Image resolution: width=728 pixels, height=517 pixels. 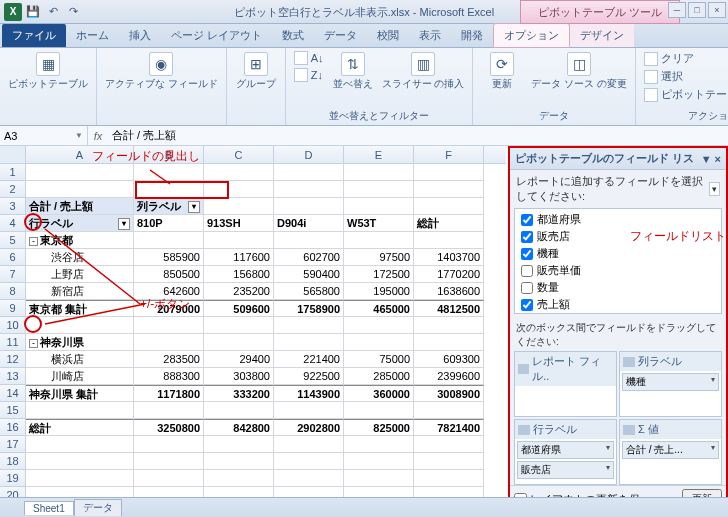 What do you see at coordinates (13, 394) in the screenshot?
I see `row-header: 14` at bounding box center [13, 394].